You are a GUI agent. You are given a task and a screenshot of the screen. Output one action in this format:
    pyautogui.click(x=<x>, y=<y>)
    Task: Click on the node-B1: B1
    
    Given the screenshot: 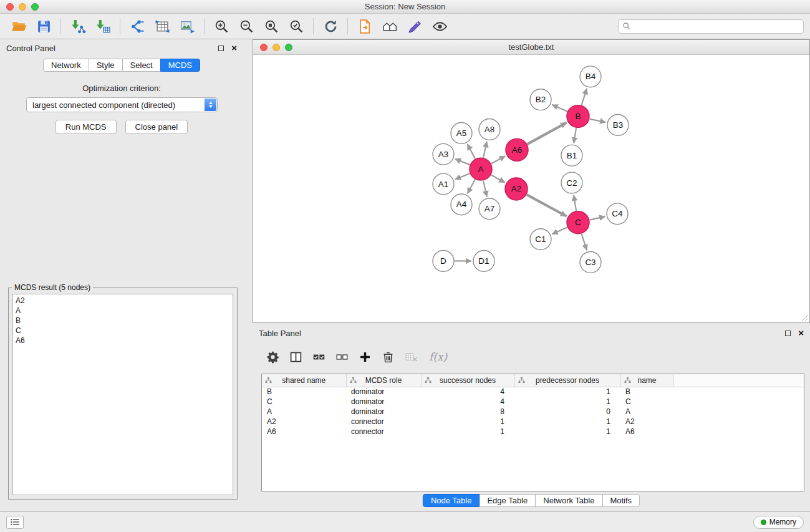 What is the action you would take?
    pyautogui.click(x=572, y=155)
    